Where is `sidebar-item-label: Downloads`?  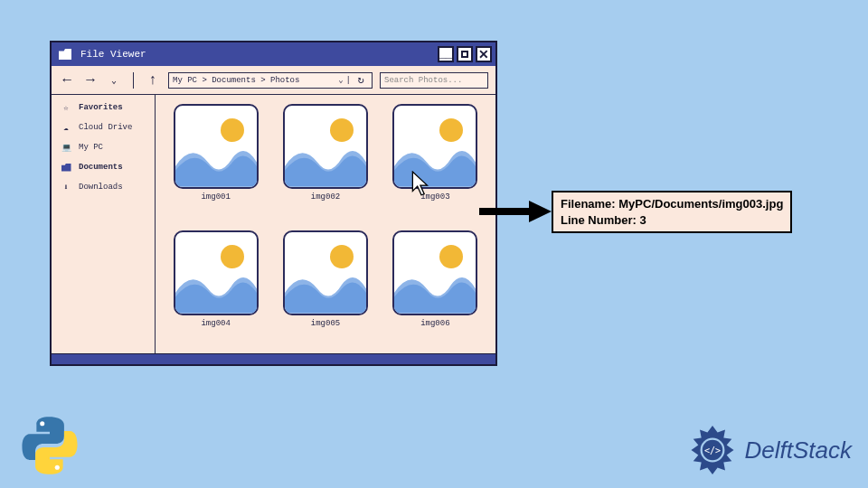
sidebar-item-label: Downloads is located at coordinates (101, 187).